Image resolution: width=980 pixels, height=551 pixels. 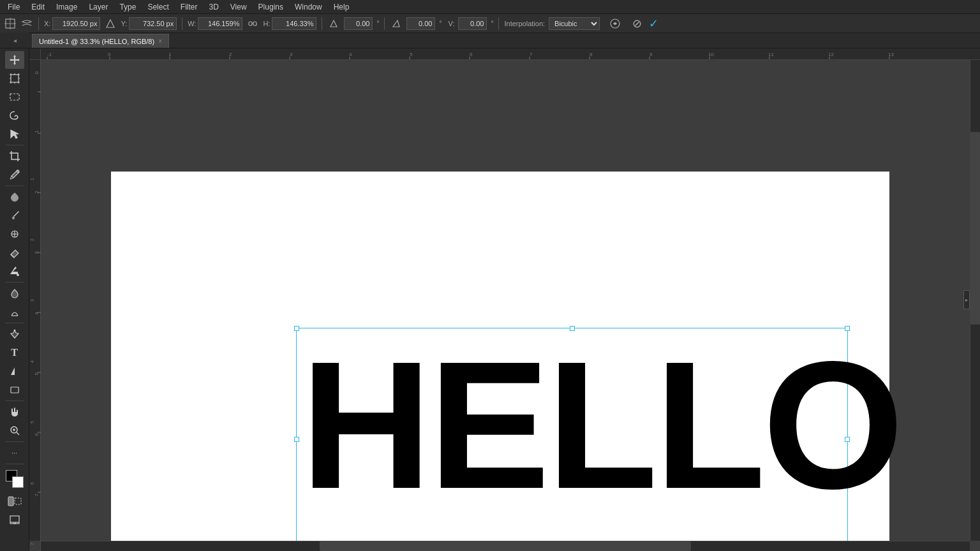 What do you see at coordinates (15, 271) in the screenshot?
I see `tool-fill` at bounding box center [15, 271].